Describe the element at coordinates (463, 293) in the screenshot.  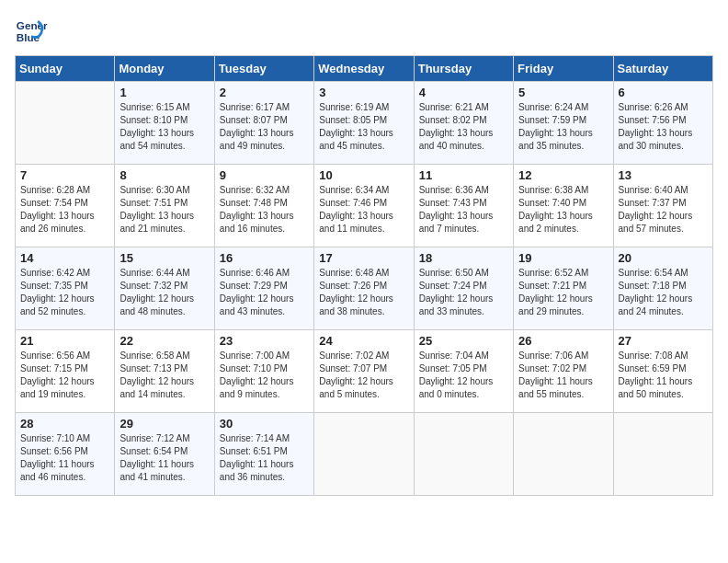
I see `day-info: Sunrise: 6:50 AM Sunset: 7:24 PM Dayligh…` at that location.